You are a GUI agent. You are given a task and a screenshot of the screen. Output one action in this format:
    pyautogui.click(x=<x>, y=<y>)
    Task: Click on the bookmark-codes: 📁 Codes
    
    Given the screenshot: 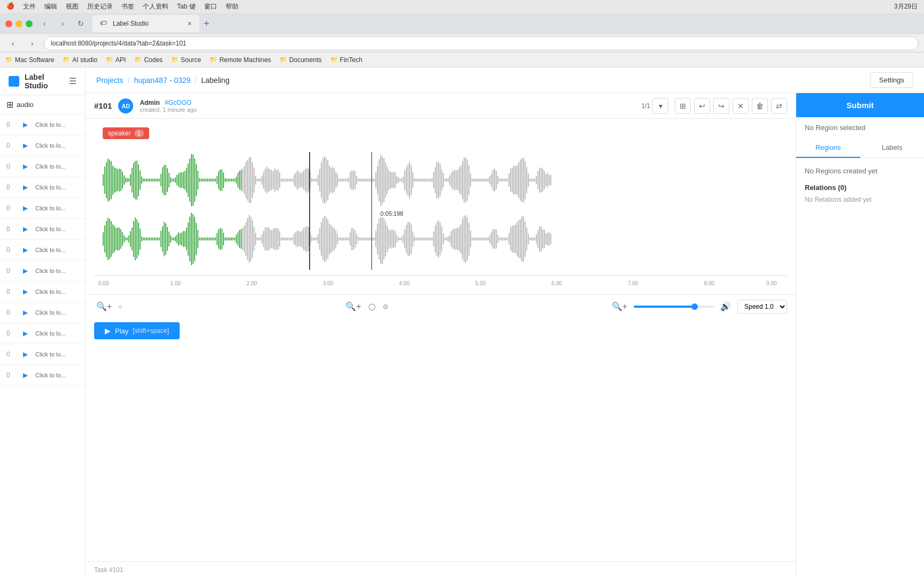 What is the action you would take?
    pyautogui.click(x=149, y=60)
    